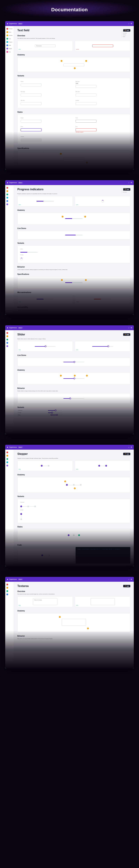  I want to click on do-badge: Do, so click(77, 469).